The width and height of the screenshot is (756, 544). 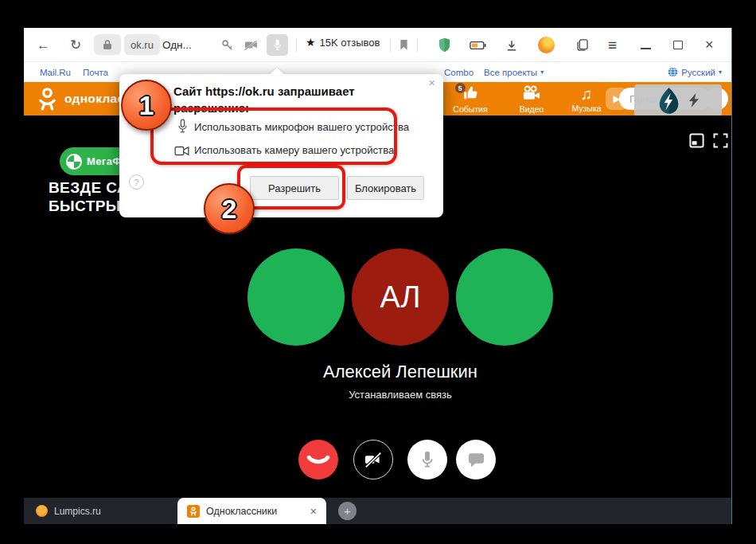 I want to click on video-camera-icon, so click(x=532, y=92).